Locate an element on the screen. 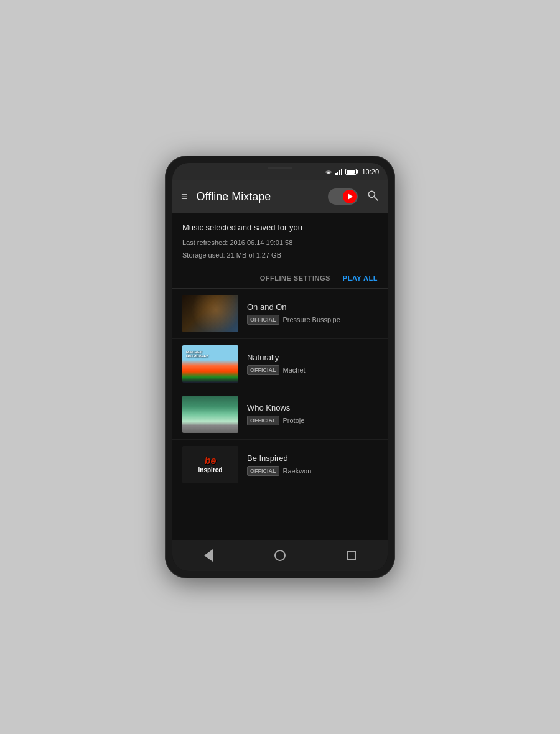 The image size is (560, 734). action-bar: OFFLINE SETTINGS PLAY ALL is located at coordinates (280, 279).